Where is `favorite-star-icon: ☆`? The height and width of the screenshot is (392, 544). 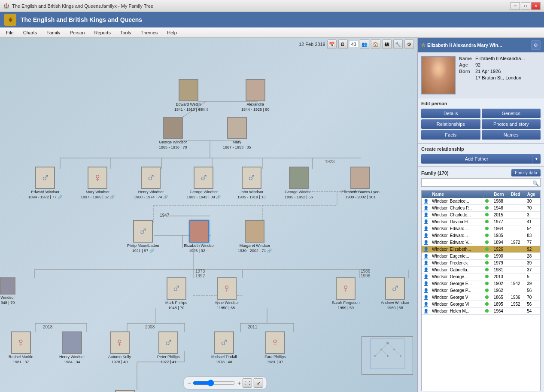 favorite-star-icon: ☆ is located at coordinates (423, 46).